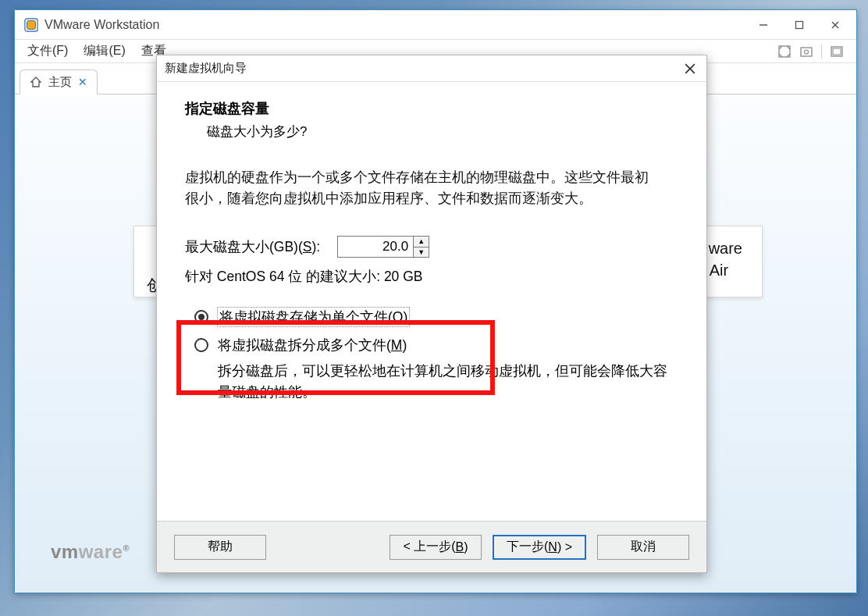 This screenshot has height=616, width=868. What do you see at coordinates (690, 69) in the screenshot?
I see `dialog-close-button` at bounding box center [690, 69].